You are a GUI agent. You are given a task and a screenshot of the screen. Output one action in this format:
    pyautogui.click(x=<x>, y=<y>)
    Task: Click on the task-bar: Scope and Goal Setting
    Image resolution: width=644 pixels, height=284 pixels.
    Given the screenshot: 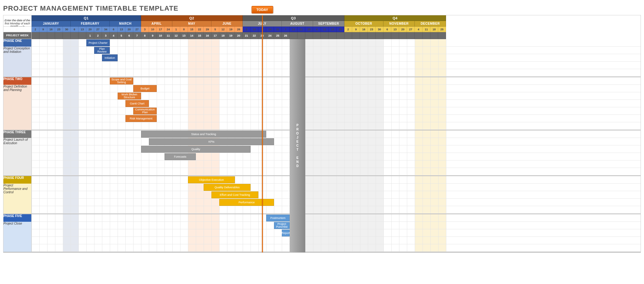 What is the action you would take?
    pyautogui.click(x=121, y=81)
    